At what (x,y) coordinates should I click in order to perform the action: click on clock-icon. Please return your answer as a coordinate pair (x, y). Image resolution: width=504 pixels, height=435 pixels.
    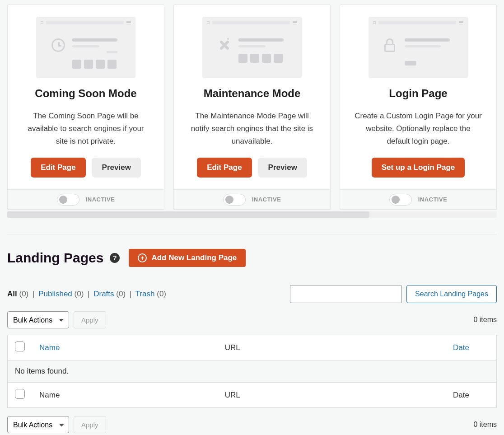
    Looking at the image, I should click on (58, 45).